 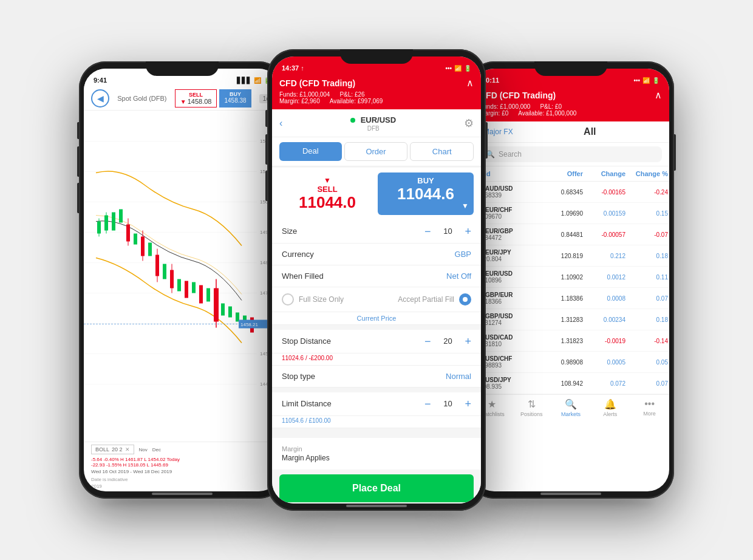 I want to click on change-pct-value: -0.14, so click(x=647, y=341).